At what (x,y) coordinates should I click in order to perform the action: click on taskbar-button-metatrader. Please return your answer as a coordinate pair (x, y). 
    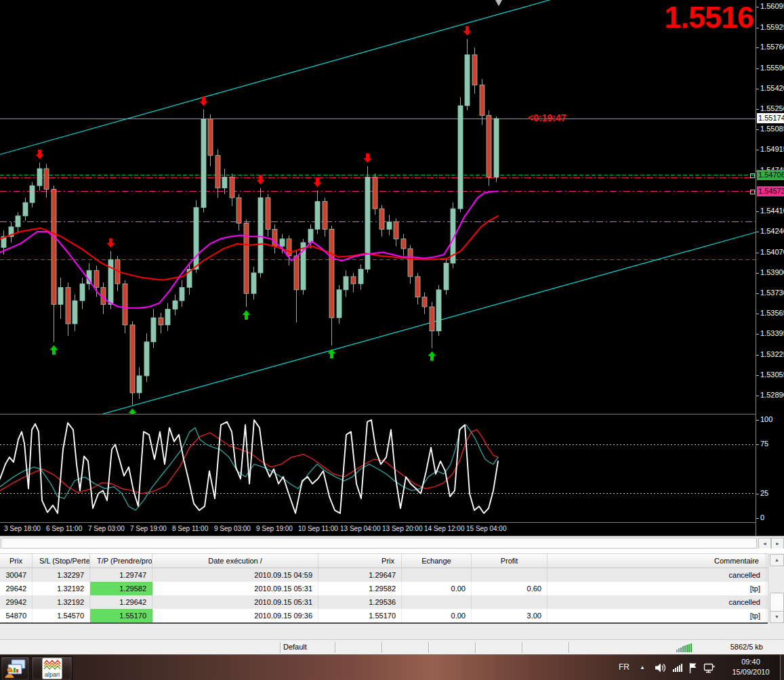
    Looking at the image, I should click on (15, 668).